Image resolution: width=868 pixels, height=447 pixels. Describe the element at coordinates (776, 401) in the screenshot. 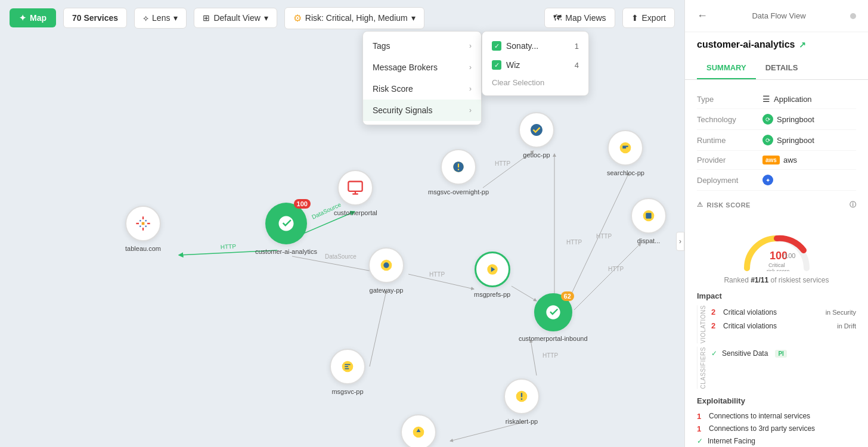

I see `exploitability-title: Exploitability` at that location.